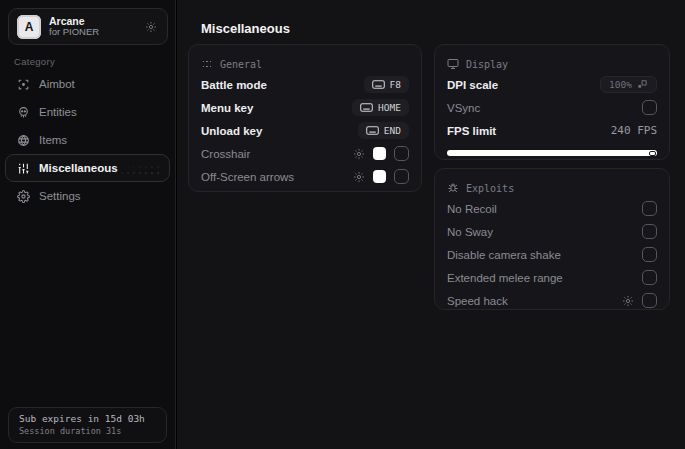  What do you see at coordinates (23, 168) in the screenshot?
I see `miscellaneous-icon` at bounding box center [23, 168].